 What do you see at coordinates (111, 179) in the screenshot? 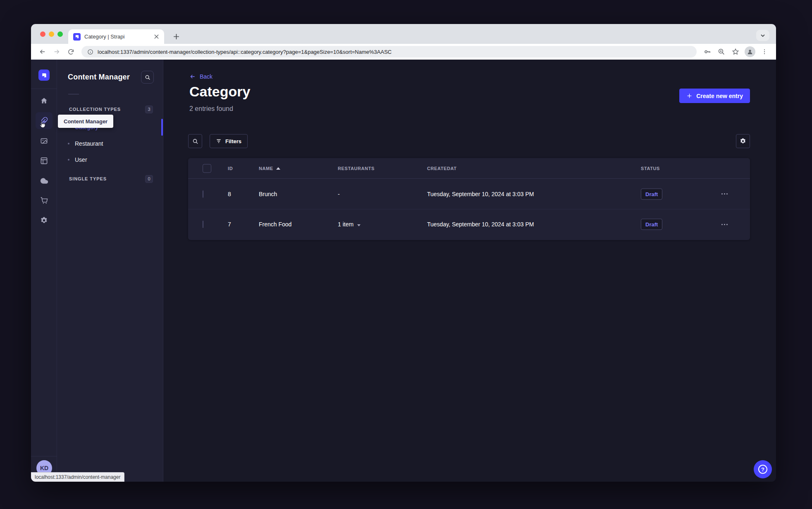
I see `single-types-section: SINGLE TYPES 0` at bounding box center [111, 179].